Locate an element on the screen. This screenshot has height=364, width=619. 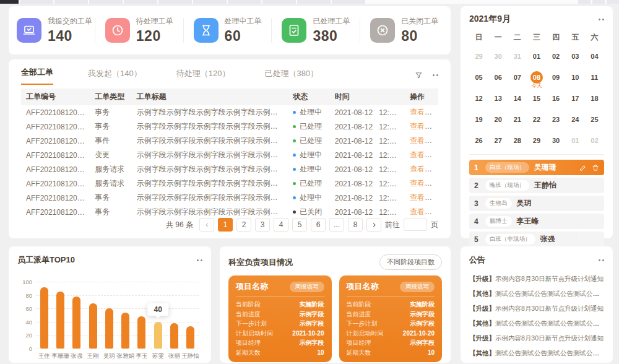
calendar-day: 03 is located at coordinates (576, 56).